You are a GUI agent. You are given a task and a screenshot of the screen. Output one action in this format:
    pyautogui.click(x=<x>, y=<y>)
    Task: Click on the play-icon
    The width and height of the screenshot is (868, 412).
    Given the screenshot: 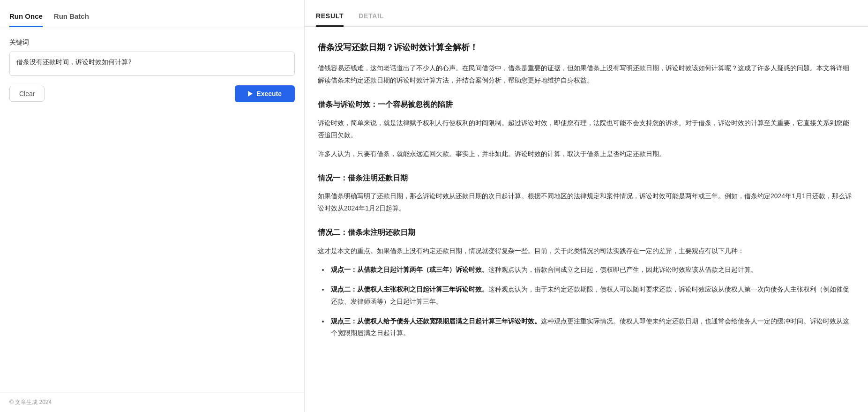 What is the action you would take?
    pyautogui.click(x=250, y=94)
    